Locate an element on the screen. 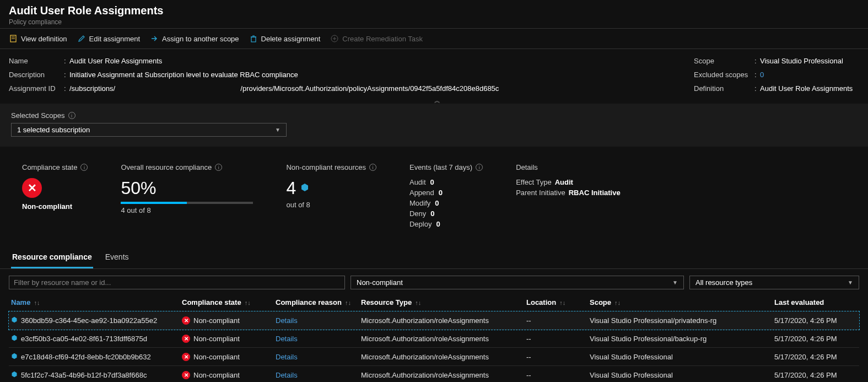  resource-name-link: 5fc1f2c7-43a5-4b96-b12f-b7df3a8f668c is located at coordinates (96, 375).